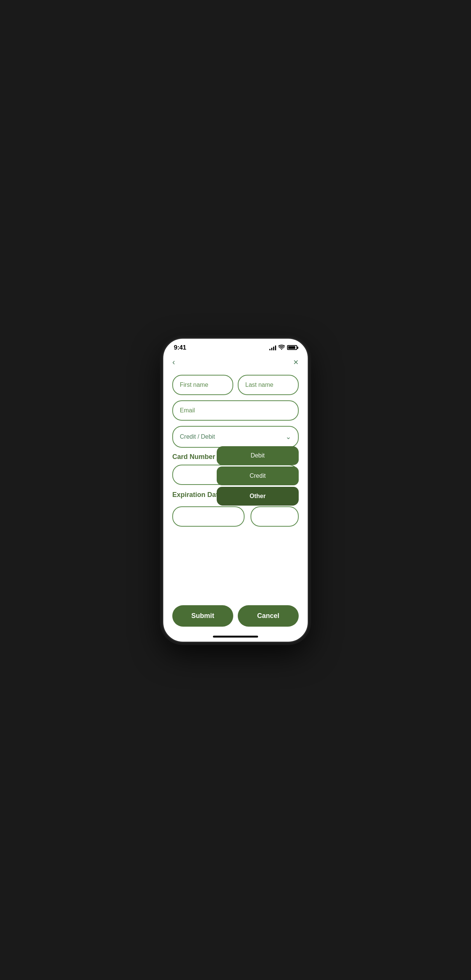 This screenshot has height=980, width=471. What do you see at coordinates (235, 361) in the screenshot?
I see `nav-bar: ‹ ✕` at bounding box center [235, 361].